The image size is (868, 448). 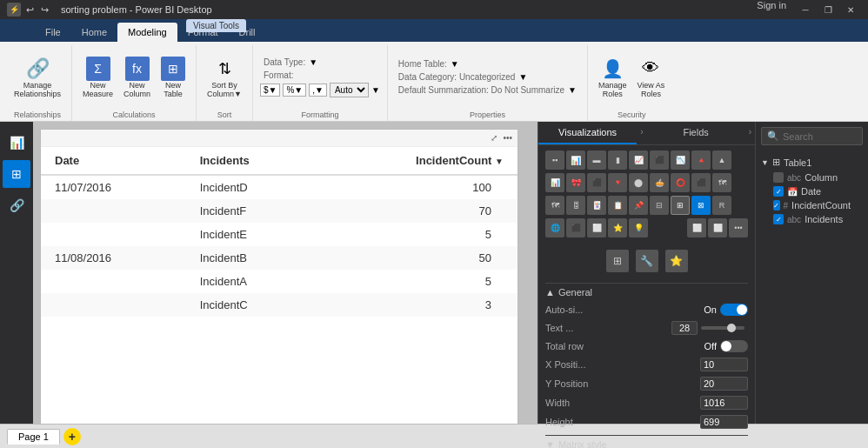 What do you see at coordinates (17, 205) in the screenshot?
I see `model-icon: 🔗` at bounding box center [17, 205].